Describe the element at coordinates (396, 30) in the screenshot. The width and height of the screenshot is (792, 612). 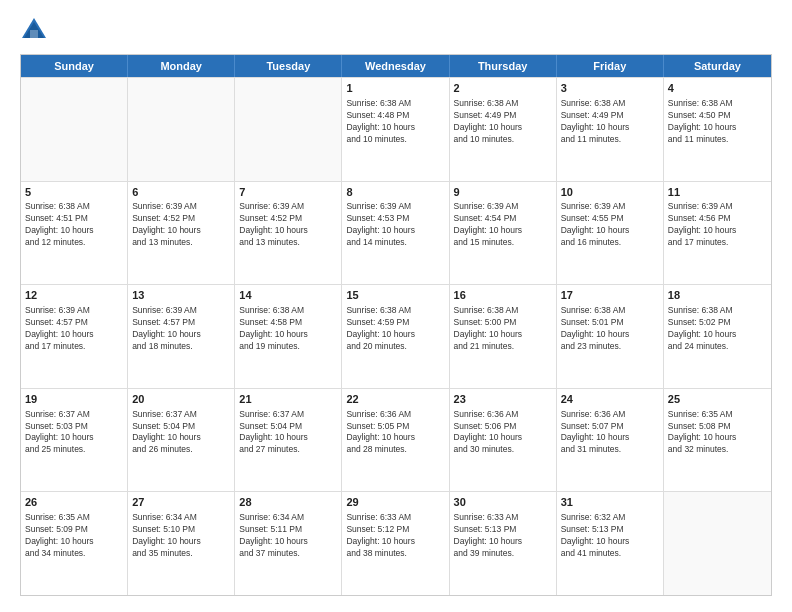
I see `header` at that location.